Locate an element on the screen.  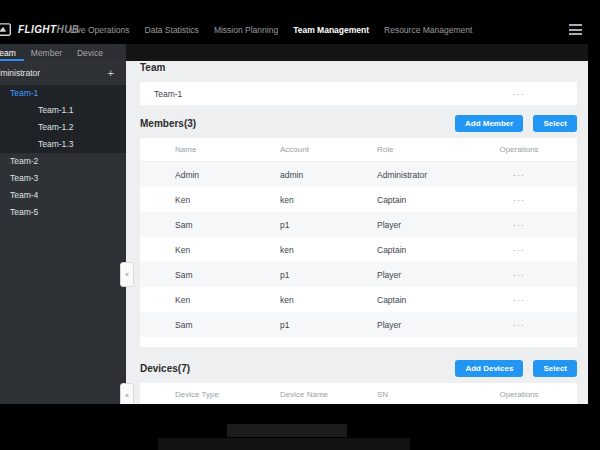
top-navbar: FLIGHTHUB Live OperationsData Statistics… is located at coordinates (294, 30).